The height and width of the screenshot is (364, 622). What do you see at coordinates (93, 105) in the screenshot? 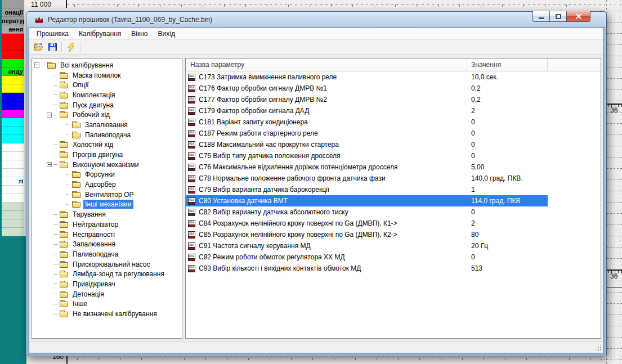
I see `tree-item-label: Пуск двигуна` at bounding box center [93, 105].